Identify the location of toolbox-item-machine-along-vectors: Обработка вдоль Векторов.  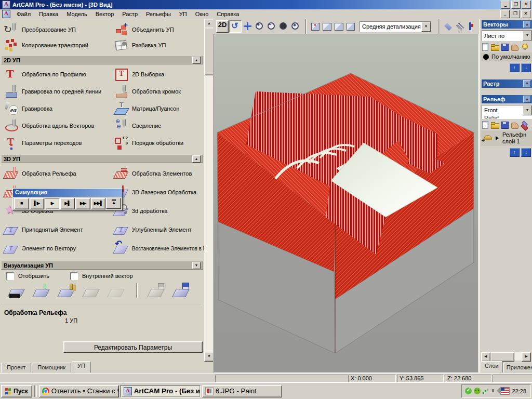
(55, 126).